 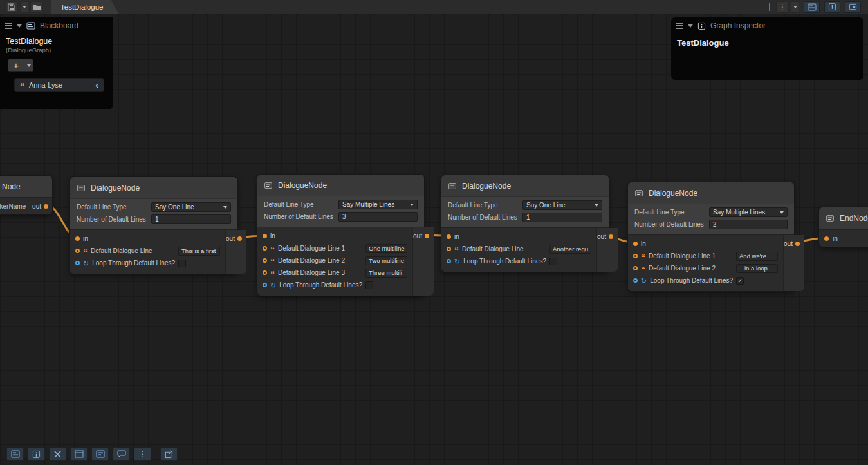 What do you see at coordinates (24, 7) in the screenshot?
I see `save-dropdown-button` at bounding box center [24, 7].